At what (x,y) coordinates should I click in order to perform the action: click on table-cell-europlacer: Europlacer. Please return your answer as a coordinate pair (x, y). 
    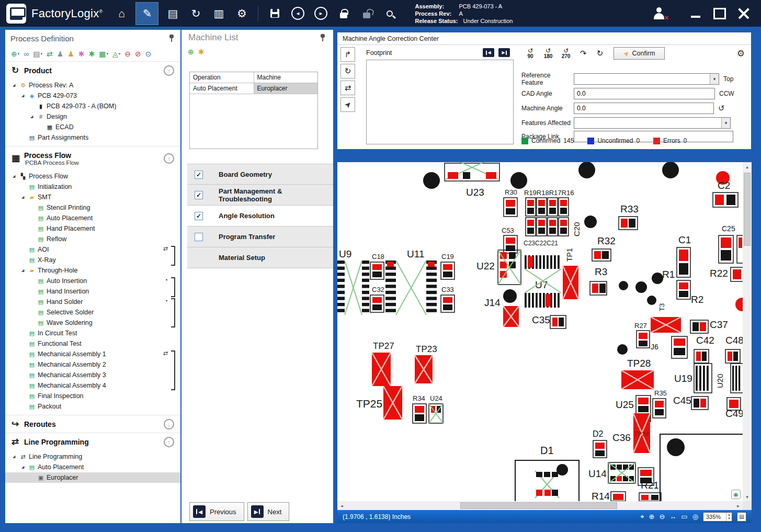
    Looking at the image, I should click on (286, 89).